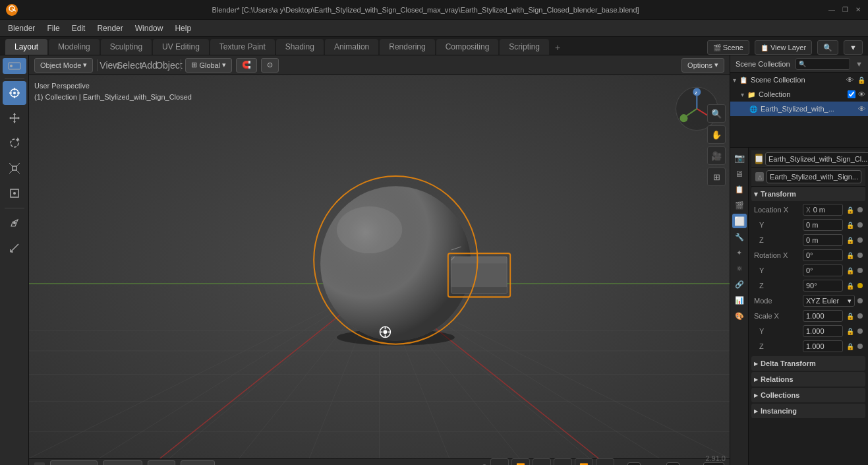  What do you see at coordinates (183, 28) in the screenshot?
I see `menu-help: Help` at bounding box center [183, 28].